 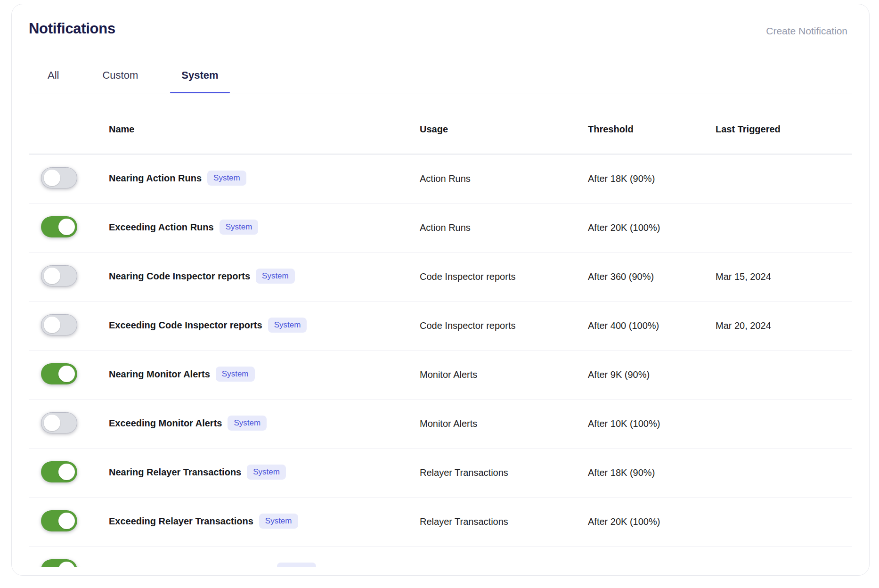 I want to click on table-row: Nearing Action RunsSystem Action Runs Af…, so click(x=440, y=179).